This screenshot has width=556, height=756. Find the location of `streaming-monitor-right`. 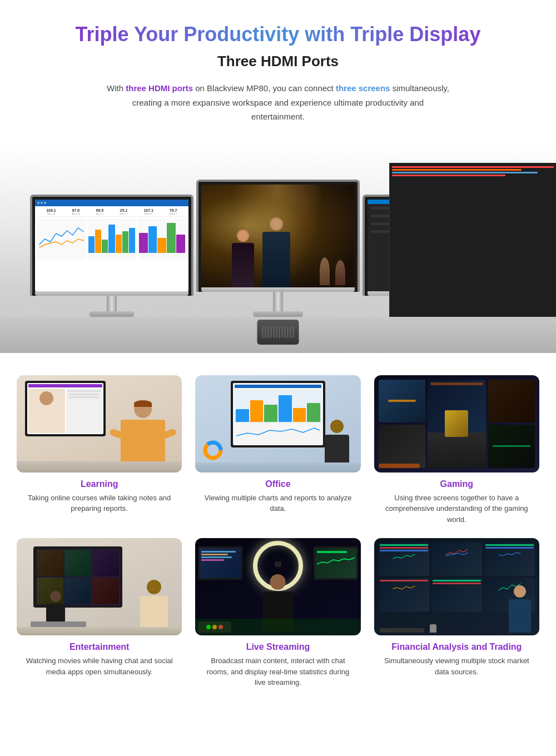

streaming-monitor-right is located at coordinates (336, 563).